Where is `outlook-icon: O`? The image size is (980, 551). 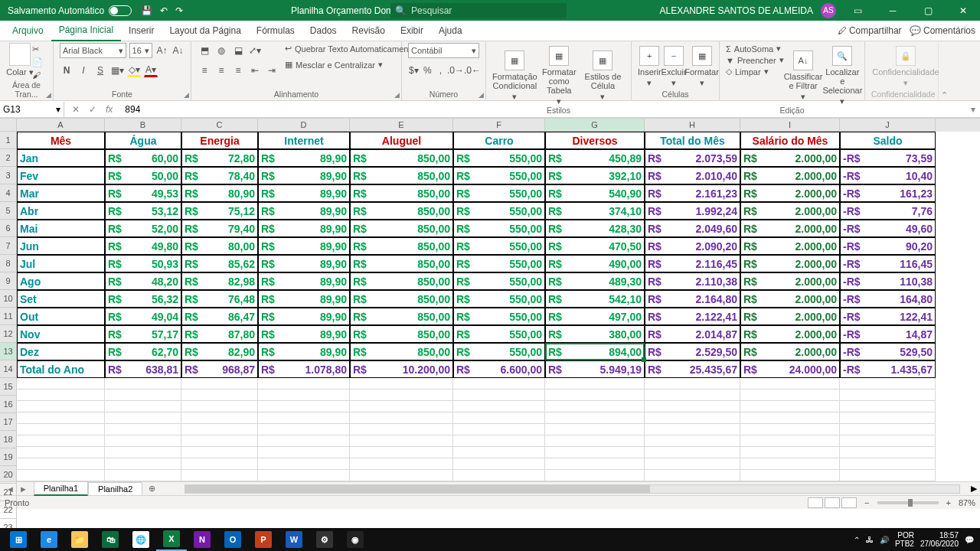 outlook-icon: O is located at coordinates (233, 540).